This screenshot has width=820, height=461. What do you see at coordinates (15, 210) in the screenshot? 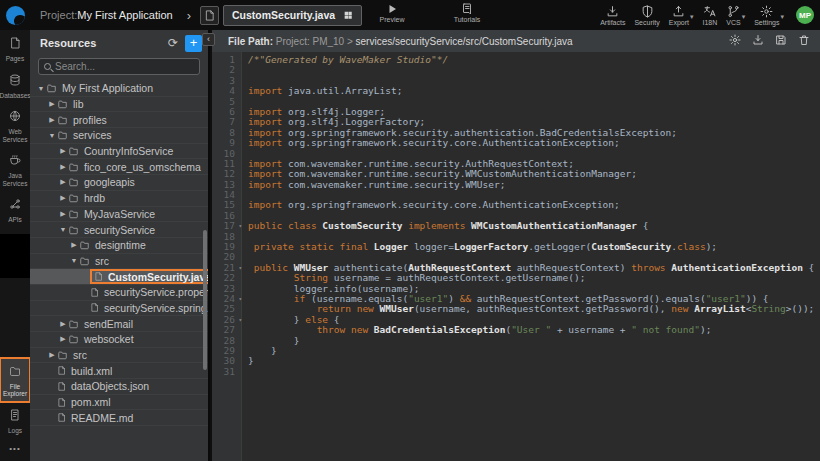
I see `rail-item-apis: APIs` at bounding box center [15, 210].